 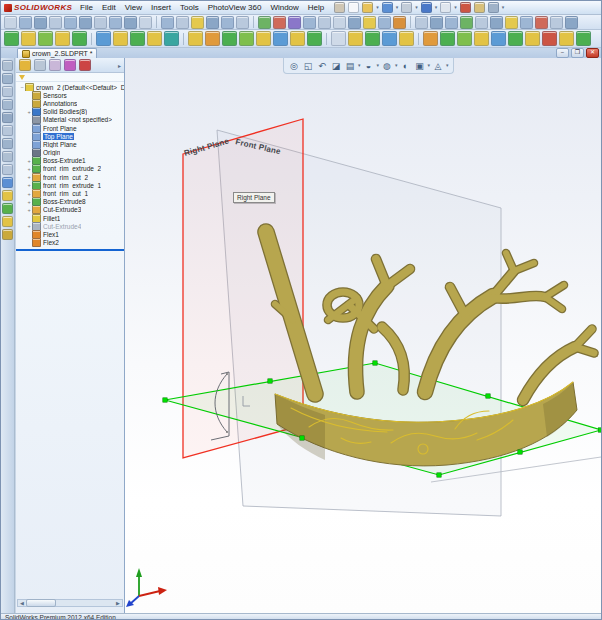 I want to click on fillet-icon, so click(x=196, y=38).